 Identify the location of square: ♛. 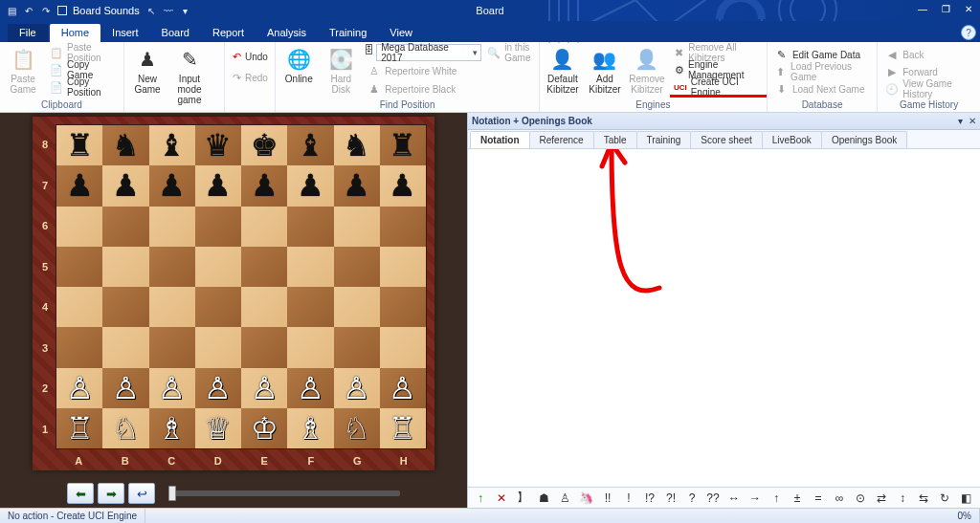
(218, 145).